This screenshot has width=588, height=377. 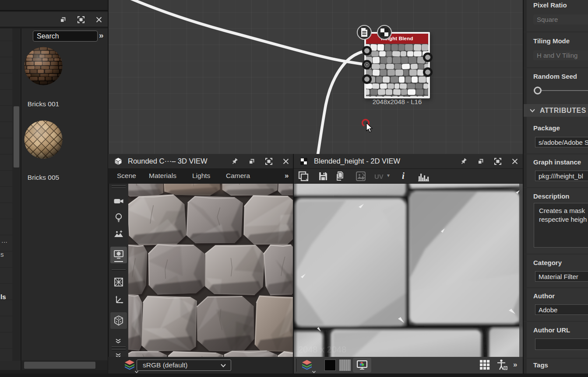 I want to click on 2d-view-titlebar: Blended_height - 2D VIEW, so click(x=409, y=161).